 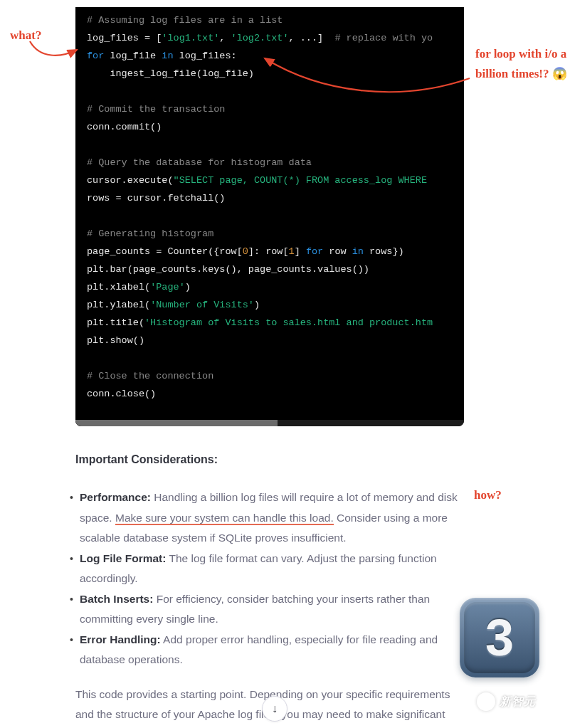 What do you see at coordinates (269, 252) in the screenshot?
I see `code-text: ]: row[` at bounding box center [269, 252].